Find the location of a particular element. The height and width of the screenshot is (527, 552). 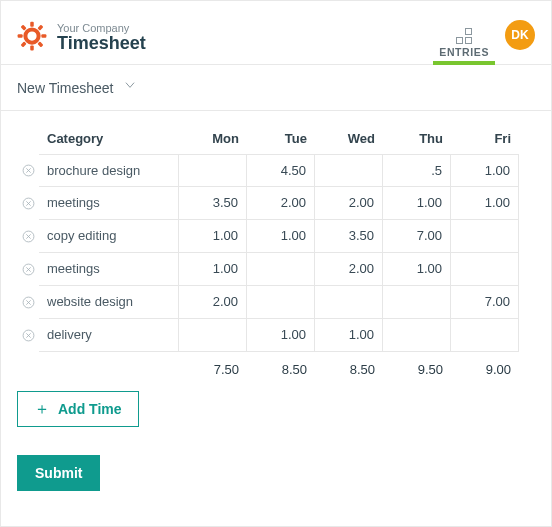

cell-category: delivery is located at coordinates (109, 336).